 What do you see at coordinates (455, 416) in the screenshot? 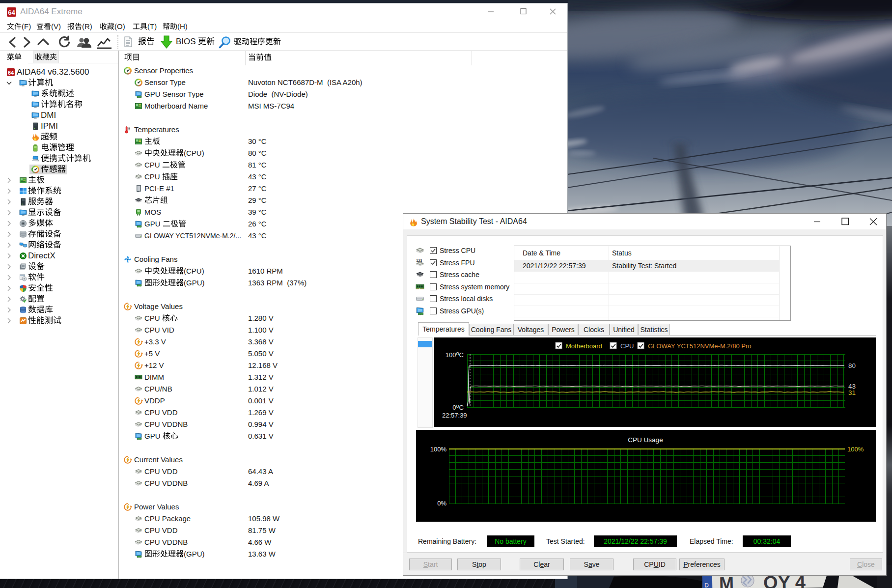
I see `svg-text: 22:57:39` at bounding box center [455, 416].